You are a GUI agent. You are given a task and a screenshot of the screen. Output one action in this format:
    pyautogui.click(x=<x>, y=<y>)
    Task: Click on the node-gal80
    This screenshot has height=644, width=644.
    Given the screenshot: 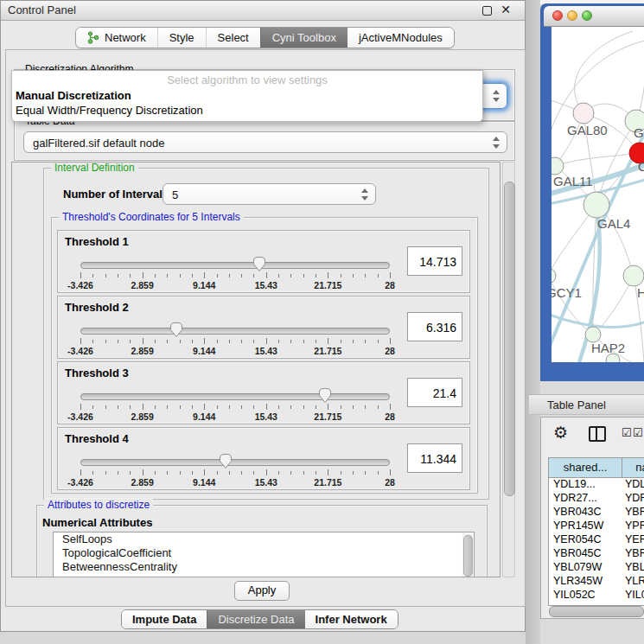 What is the action you would take?
    pyautogui.click(x=583, y=113)
    